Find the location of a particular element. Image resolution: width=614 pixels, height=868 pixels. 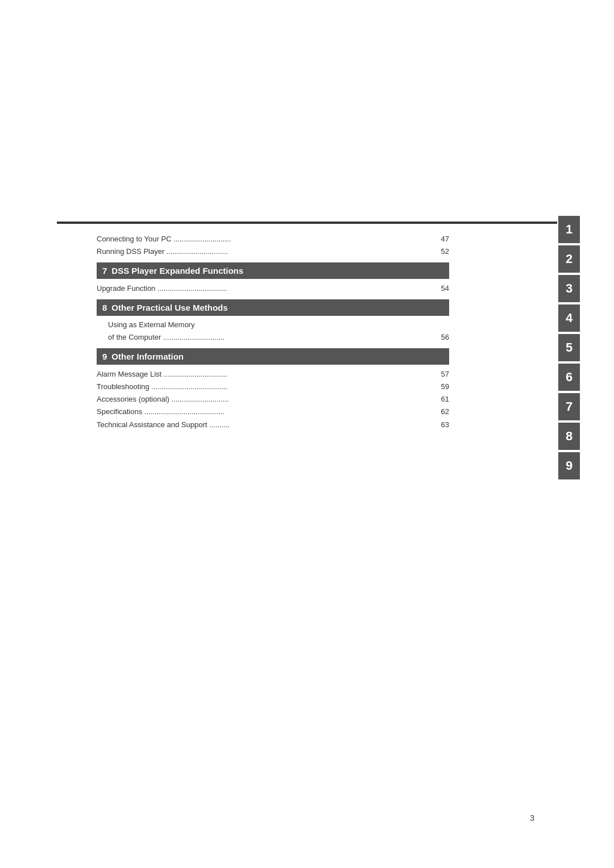

toc-text-connecting: Connecting to Your PC ..................… is located at coordinates (264, 239).